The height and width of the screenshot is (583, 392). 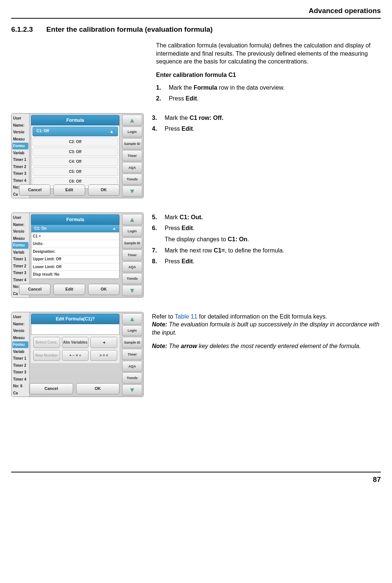 I want to click on text: Mark the next row, so click(x=189, y=250).